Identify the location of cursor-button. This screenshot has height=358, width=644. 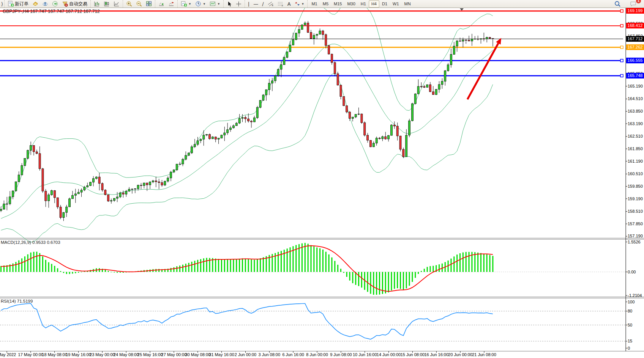
(229, 4).